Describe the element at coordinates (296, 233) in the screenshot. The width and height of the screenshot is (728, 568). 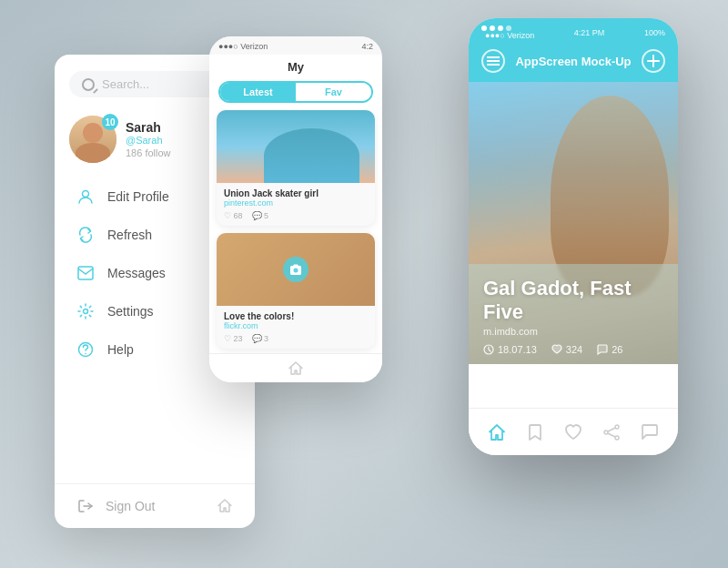
I see `feed-middle: Union Jack skater girl pinterest.com ♡ 6…` at that location.